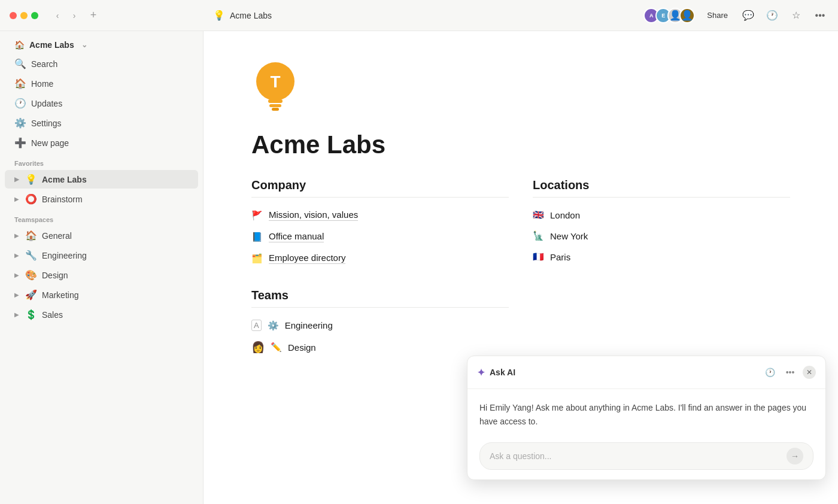 This screenshot has width=838, height=504. Describe the element at coordinates (102, 45) in the screenshot. I see `workspace-header: 🏠 Acme Labs ⌄` at that location.